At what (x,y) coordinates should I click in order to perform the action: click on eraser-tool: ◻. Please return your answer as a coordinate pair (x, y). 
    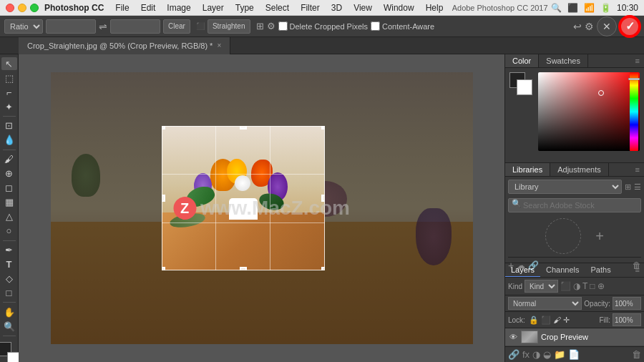
    Looking at the image, I should click on (9, 188).